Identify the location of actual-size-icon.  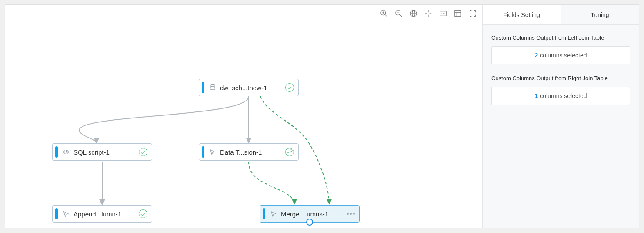
(443, 14).